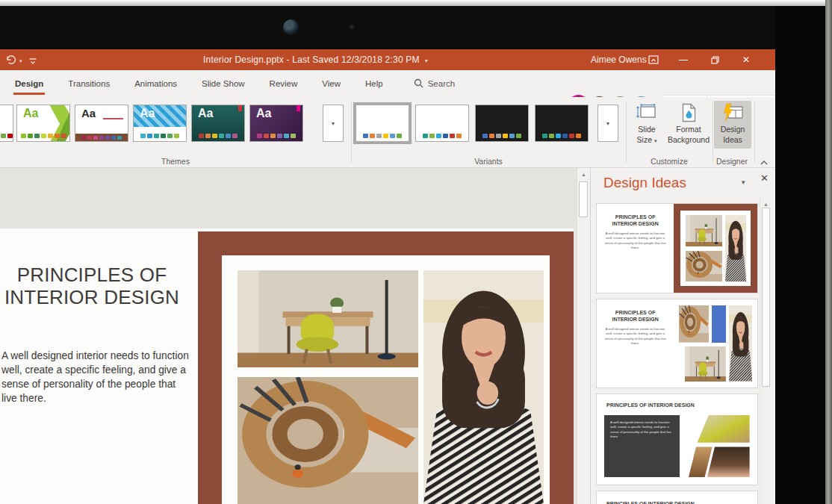  What do you see at coordinates (388, 133) in the screenshot?
I see `ribbon-content: Aa Aa Aa Aa Aa ▾` at bounding box center [388, 133].